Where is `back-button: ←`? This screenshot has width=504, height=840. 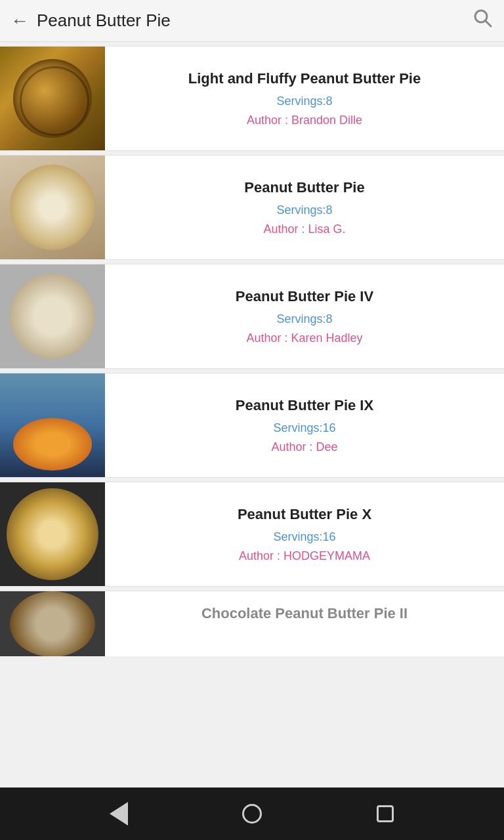
back-button: ← is located at coordinates (20, 21).